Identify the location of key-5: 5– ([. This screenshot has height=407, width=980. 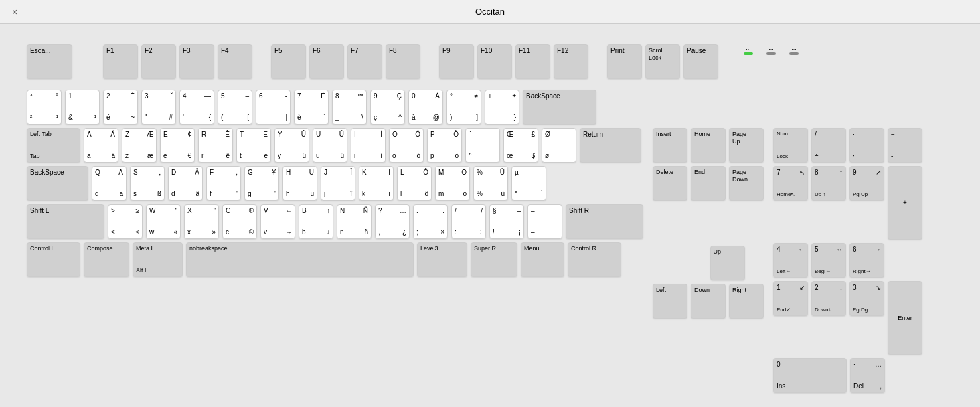
(235, 107).